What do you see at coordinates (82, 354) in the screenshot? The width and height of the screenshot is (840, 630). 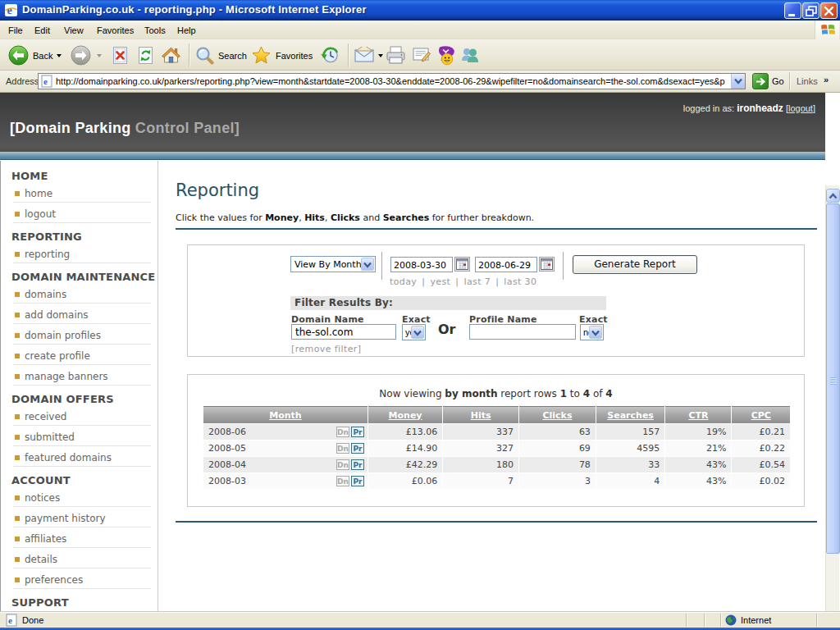 I see `sidebar-item-create-profile: create profile` at bounding box center [82, 354].